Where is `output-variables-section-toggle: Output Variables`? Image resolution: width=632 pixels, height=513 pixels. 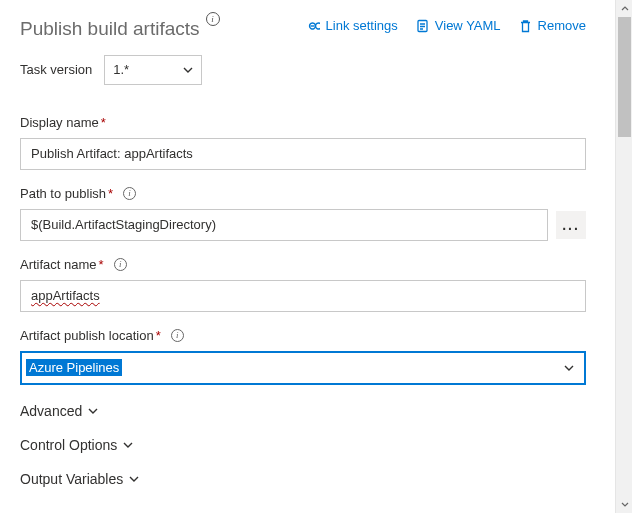 output-variables-section-toggle: Output Variables is located at coordinates (303, 479).